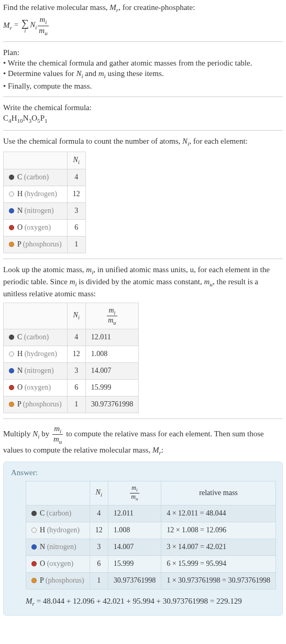  Describe the element at coordinates (219, 531) in the screenshot. I see `relative-mass-cell: 12 × 1.008 = 12.096` at that location.